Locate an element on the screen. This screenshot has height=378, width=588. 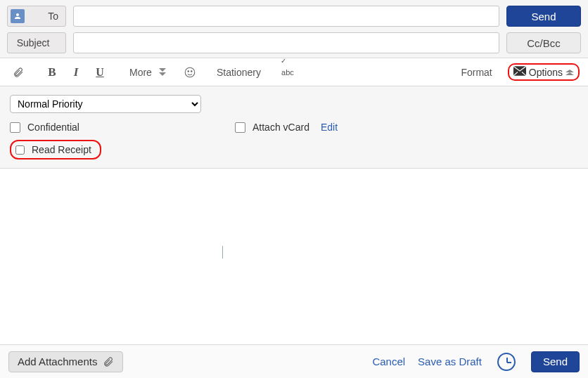
paperclip-icon is located at coordinates (108, 362).